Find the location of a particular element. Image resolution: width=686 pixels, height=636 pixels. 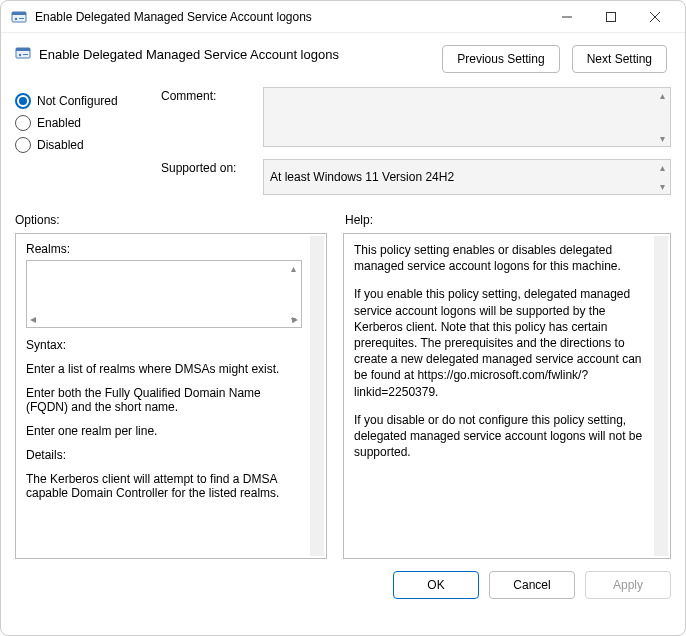

options-label: Options: is located at coordinates (170, 220).